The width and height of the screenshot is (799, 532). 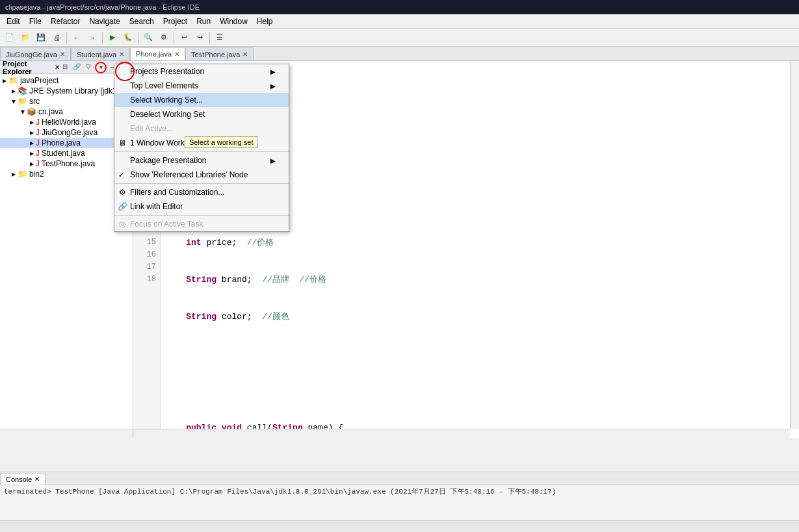 I want to click on tab-jiugongge: JiuGongGe.java ✕, so click(x=35, y=54).